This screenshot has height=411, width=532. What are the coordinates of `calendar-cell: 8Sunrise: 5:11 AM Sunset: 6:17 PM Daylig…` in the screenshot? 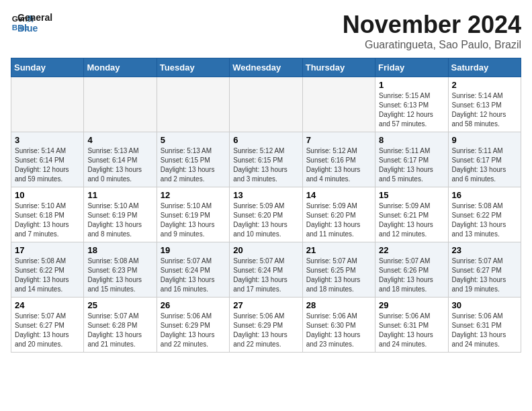 It's located at (412, 160).